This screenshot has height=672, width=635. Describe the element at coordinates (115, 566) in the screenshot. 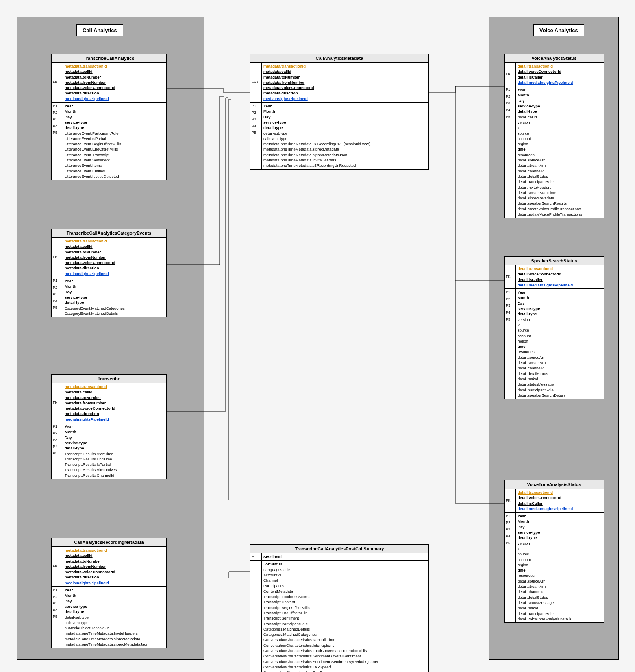

I see `fk-field-fromNumber: metadata.fromNumber` at that location.